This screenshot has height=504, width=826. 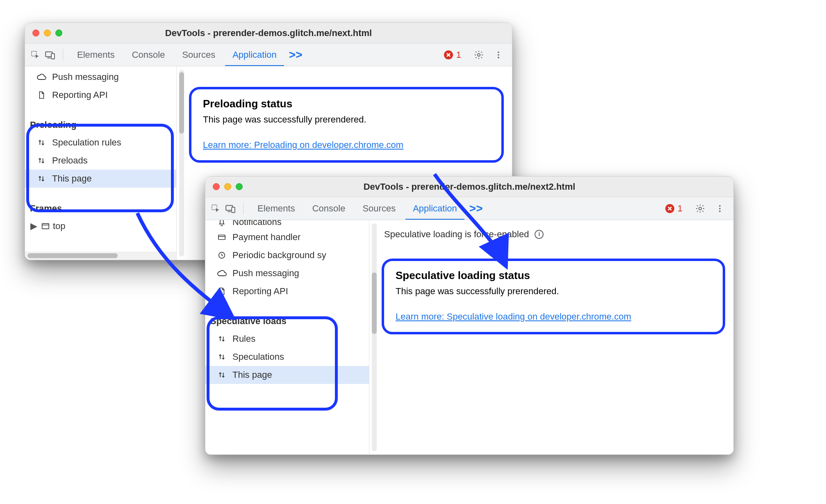 What do you see at coordinates (287, 255) in the screenshot?
I see `sidebar-item-periodic-bg-sync: Periodic background sy` at bounding box center [287, 255].